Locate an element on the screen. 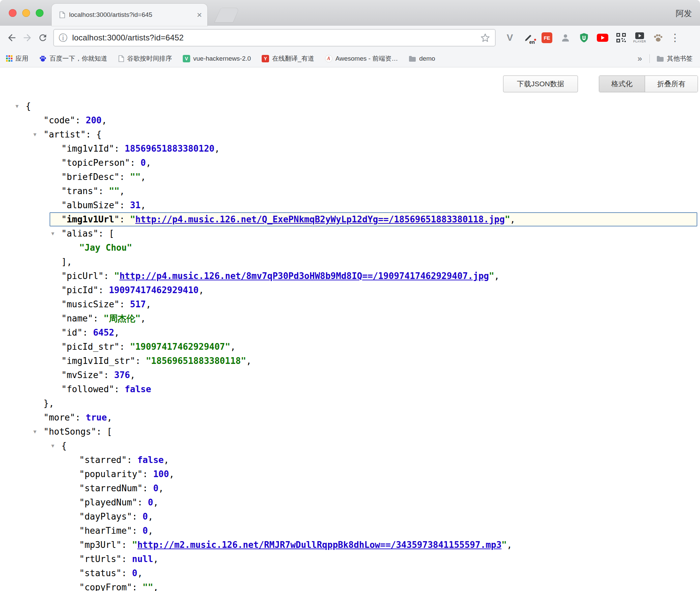  json-value: "周杰伦" is located at coordinates (122, 318).